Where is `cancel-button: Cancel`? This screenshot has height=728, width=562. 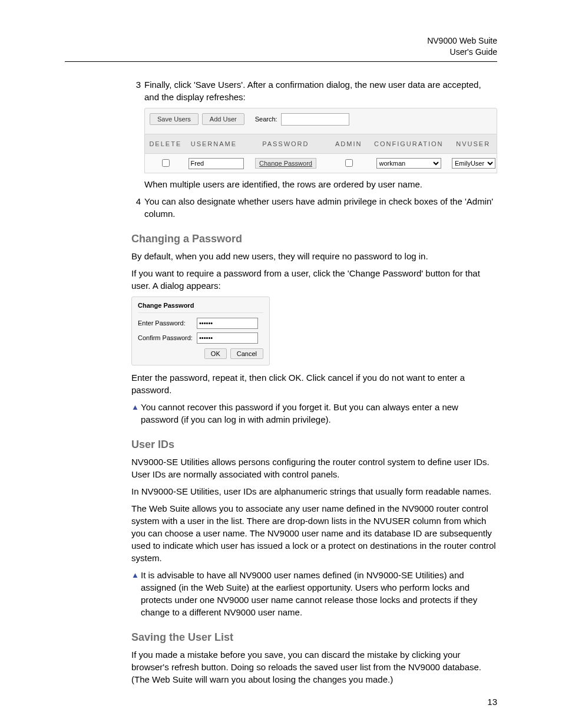
cancel-button: Cancel is located at coordinates (247, 354).